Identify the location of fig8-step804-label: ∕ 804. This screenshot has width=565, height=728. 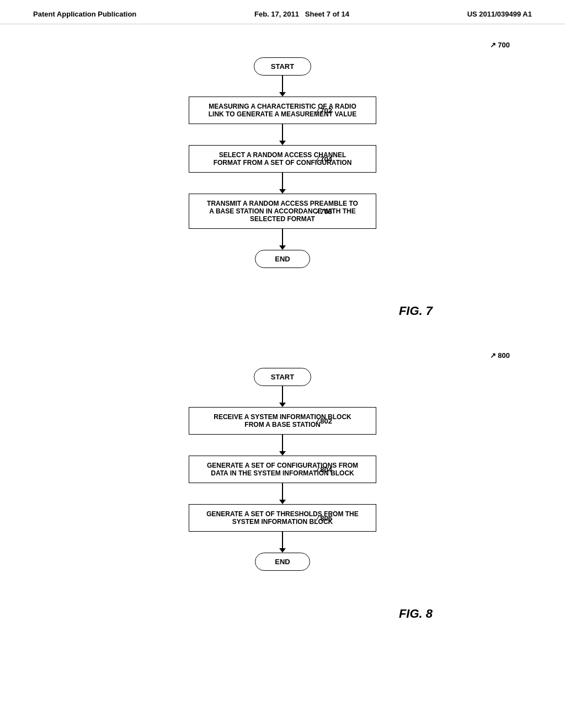
(325, 470).